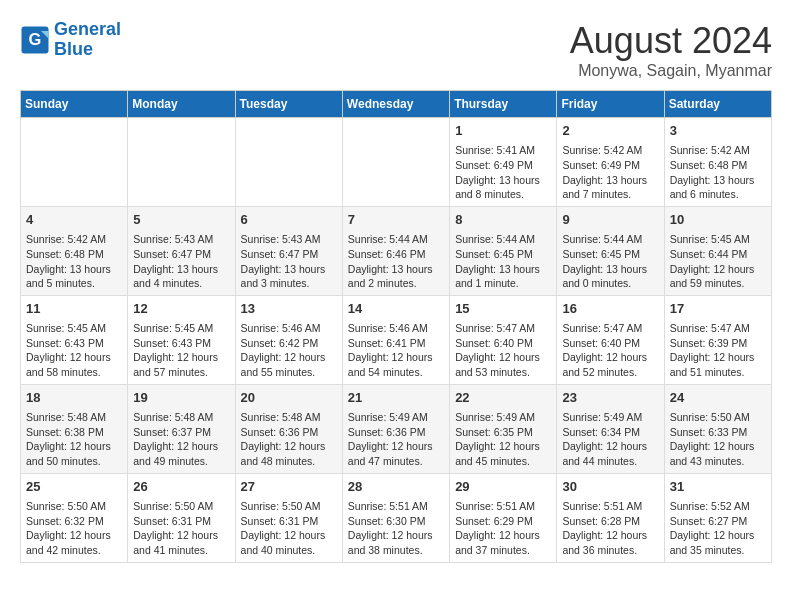 This screenshot has height=612, width=792. I want to click on day-info: Sunset: 6:28 PM, so click(610, 522).